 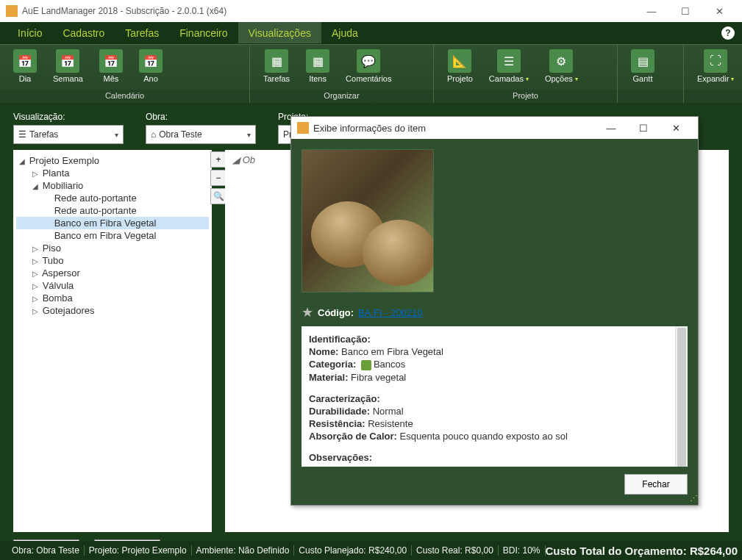 What do you see at coordinates (561, 61) in the screenshot?
I see `options-icon: ⚙` at bounding box center [561, 61].